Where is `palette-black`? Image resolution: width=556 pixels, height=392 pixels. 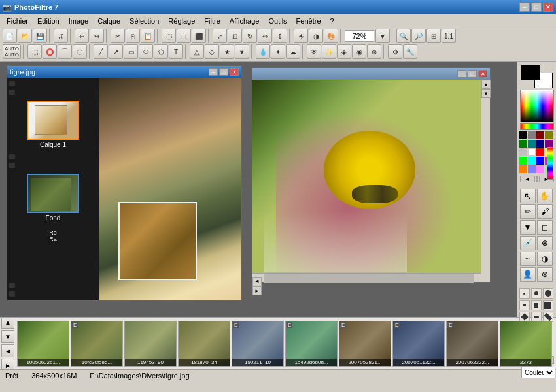
palette-black is located at coordinates (523, 135).